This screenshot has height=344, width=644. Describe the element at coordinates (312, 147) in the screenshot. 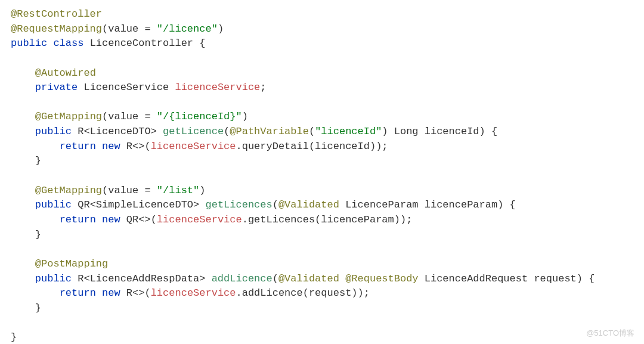

I see `code-text: .queryDetail(licenceId));` at that location.